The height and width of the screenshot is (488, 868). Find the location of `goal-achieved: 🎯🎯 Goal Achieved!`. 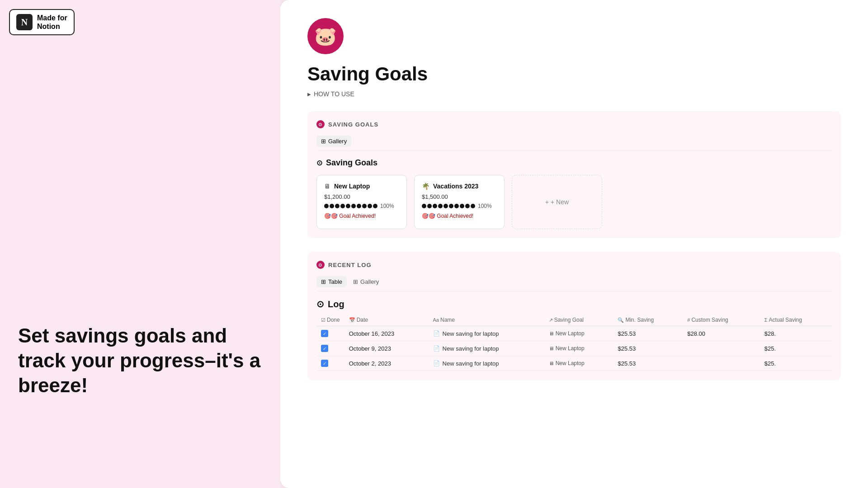

goal-achieved: 🎯🎯 Goal Achieved! is located at coordinates (459, 216).